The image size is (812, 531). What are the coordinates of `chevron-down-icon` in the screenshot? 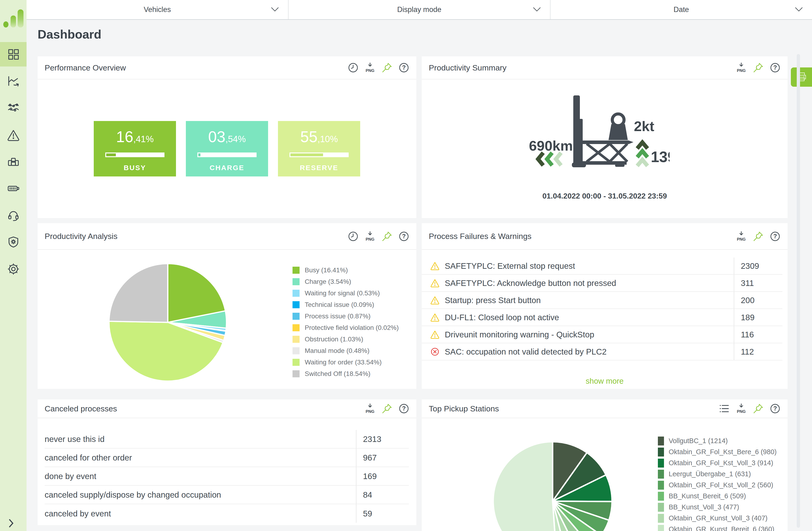 It's located at (275, 10).